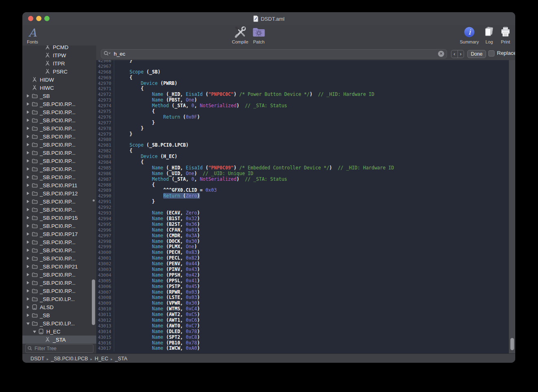 Image resolution: width=538 pixels, height=392 pixels. I want to click on code-text: Name (RPWR, 0x03), so click(159, 292).